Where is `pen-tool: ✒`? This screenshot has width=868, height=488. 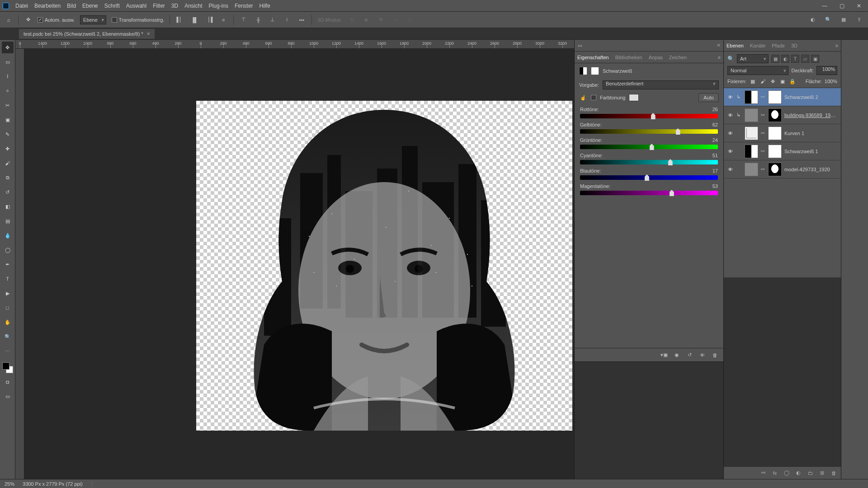 pen-tool: ✒ is located at coordinates (8, 264).